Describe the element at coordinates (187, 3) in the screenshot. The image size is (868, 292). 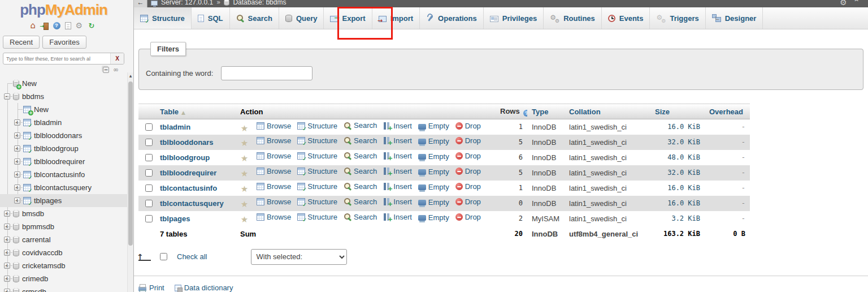
I see `breadcrumb-server: Server: 127.0.0.1` at that location.